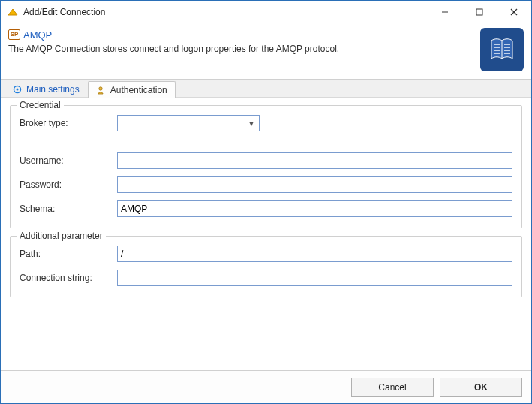  What do you see at coordinates (68, 209) in the screenshot?
I see `schema-label: Schema:` at bounding box center [68, 209].